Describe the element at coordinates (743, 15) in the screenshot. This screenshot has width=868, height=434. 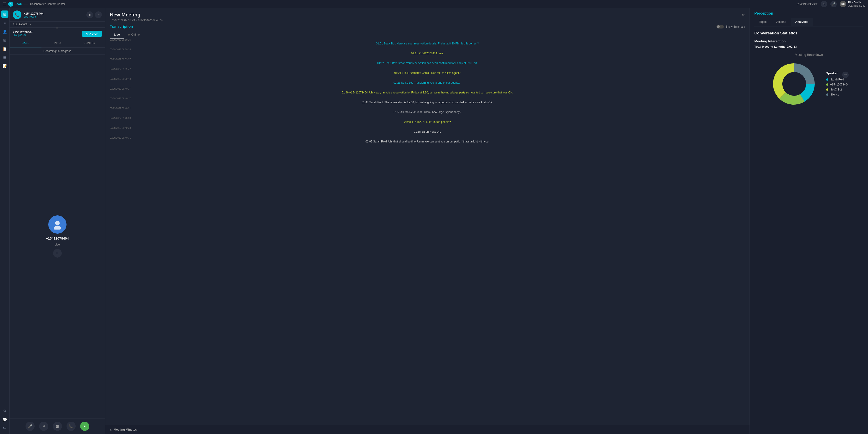
I see `edit-meeting-icon: ✏` at that location.